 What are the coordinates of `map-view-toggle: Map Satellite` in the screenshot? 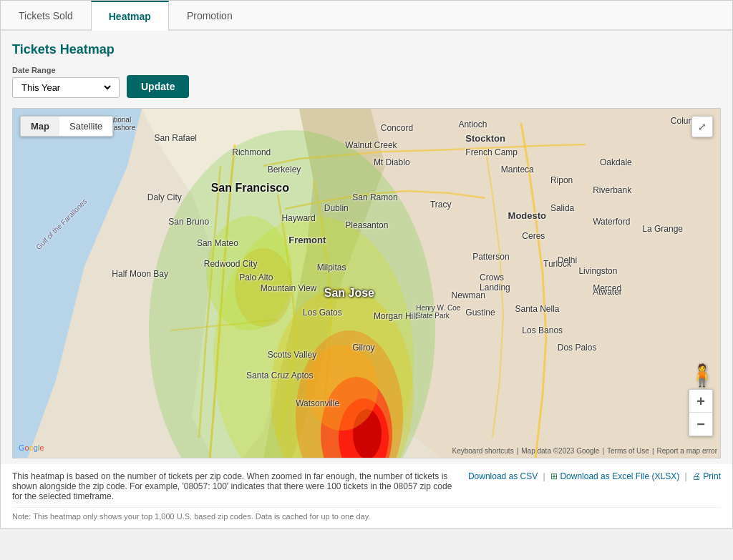 It's located at (67, 126).